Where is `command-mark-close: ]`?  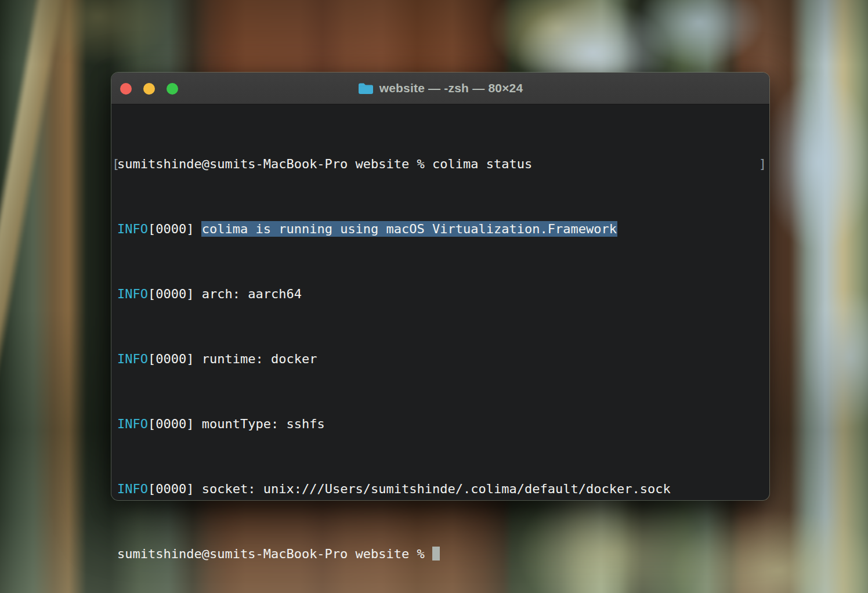
command-mark-close: ] is located at coordinates (762, 164).